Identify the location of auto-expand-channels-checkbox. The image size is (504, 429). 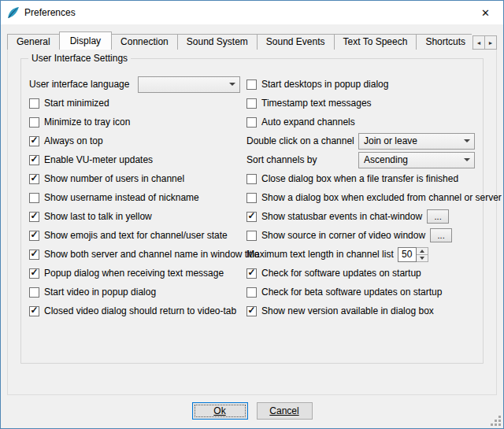
(252, 123).